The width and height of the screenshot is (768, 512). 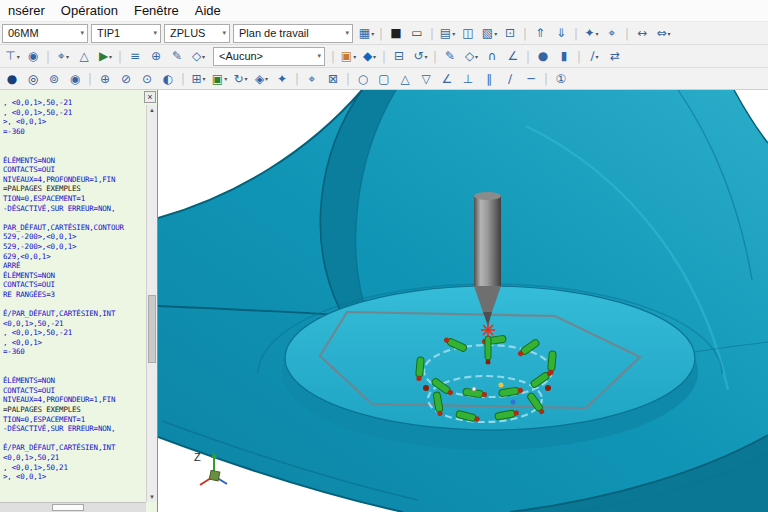 I want to click on layers-icon: ▧▾, so click(x=490, y=33).